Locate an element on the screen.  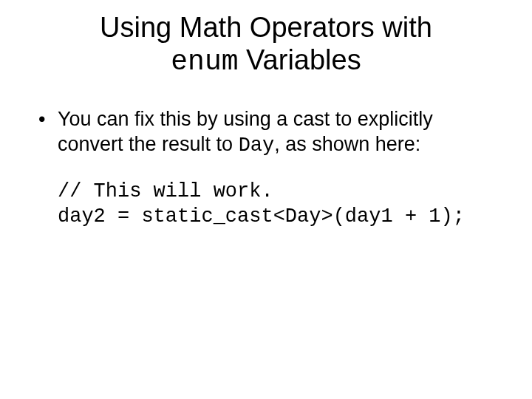
bullet-item: You can fix this by using a cast to expl… is located at coordinates (266, 133).